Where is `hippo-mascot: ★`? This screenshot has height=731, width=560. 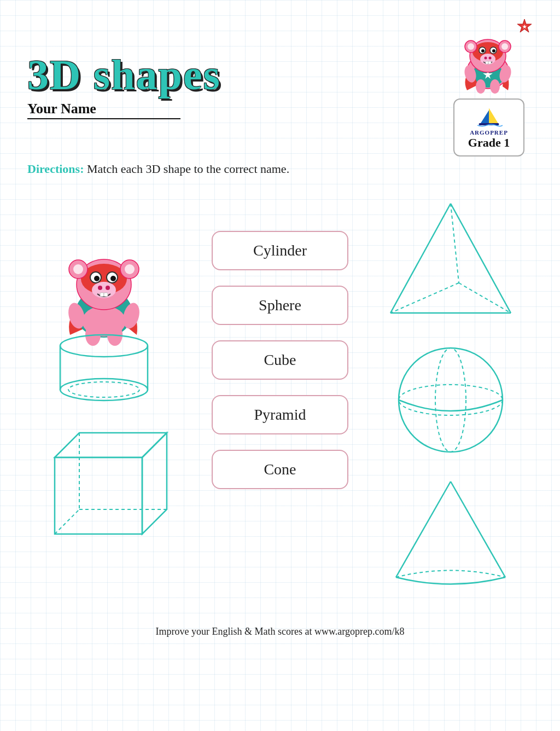 hippo-mascot: ★ is located at coordinates (489, 55).